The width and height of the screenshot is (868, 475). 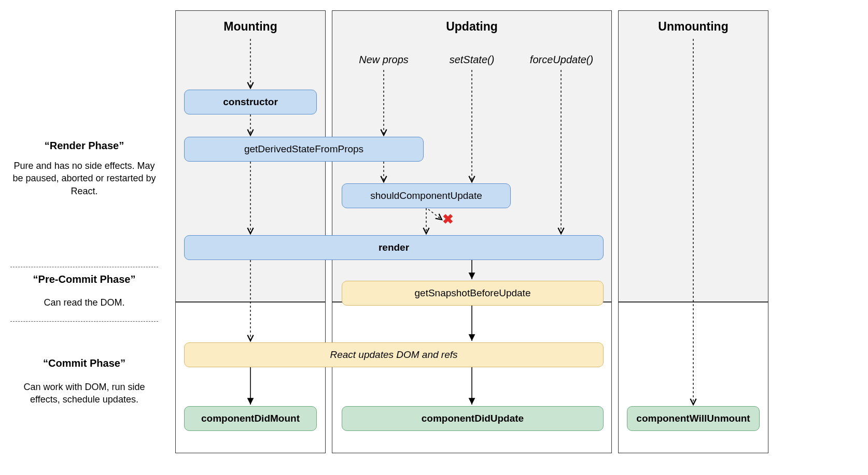 I want to click on box-render: render, so click(x=394, y=248).